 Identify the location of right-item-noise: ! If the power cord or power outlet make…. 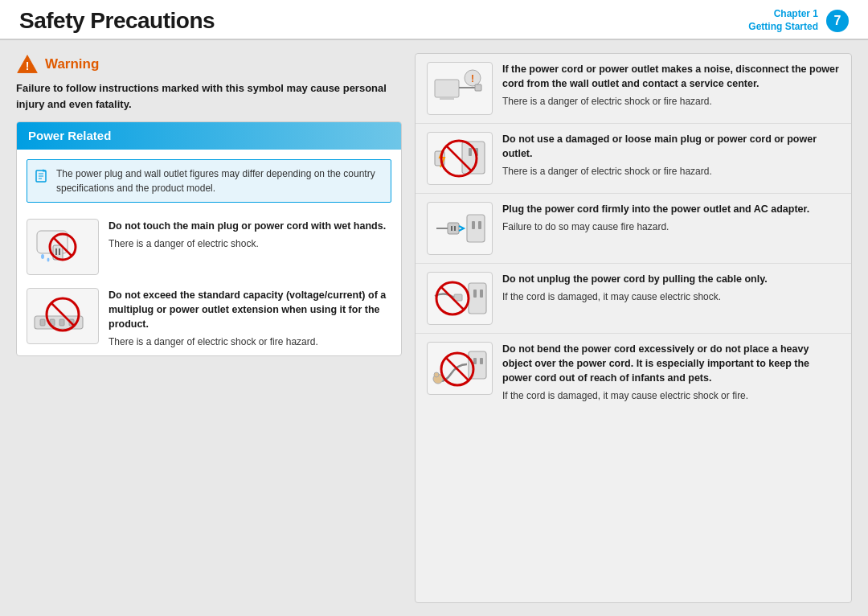
(633, 88).